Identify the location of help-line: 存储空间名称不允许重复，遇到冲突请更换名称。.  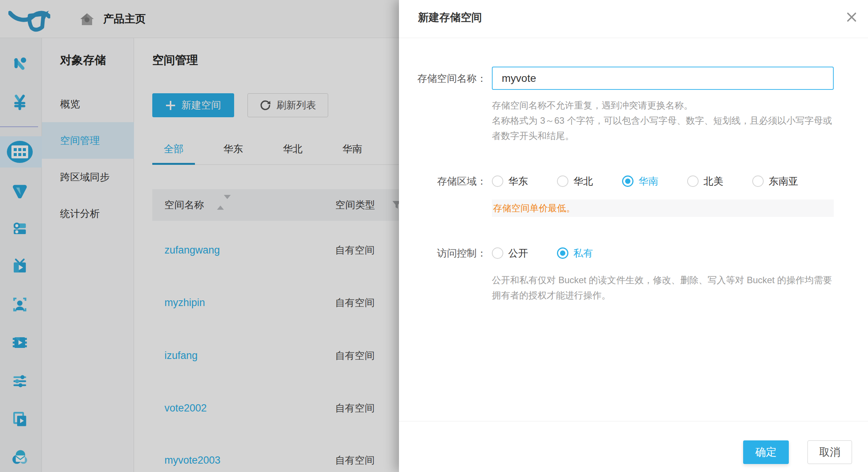
(662, 105).